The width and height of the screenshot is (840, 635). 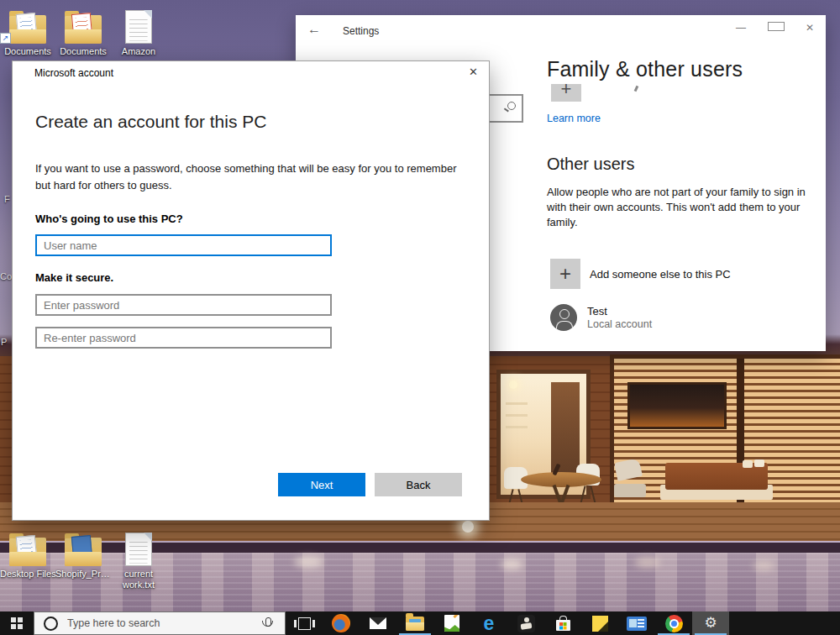 I want to click on desktop-icon-current-work: current work.txt, so click(x=139, y=561).